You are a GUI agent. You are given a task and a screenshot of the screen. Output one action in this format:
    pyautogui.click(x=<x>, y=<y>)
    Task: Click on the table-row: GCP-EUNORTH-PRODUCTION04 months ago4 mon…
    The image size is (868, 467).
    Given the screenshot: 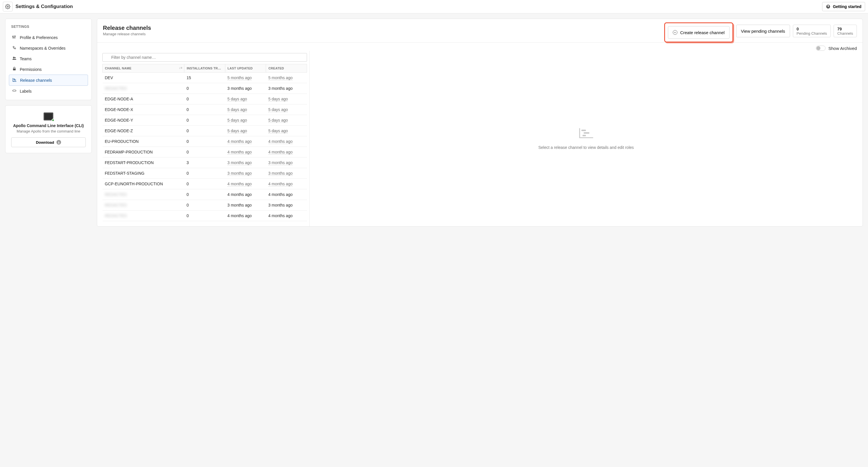 What is the action you would take?
    pyautogui.click(x=205, y=184)
    